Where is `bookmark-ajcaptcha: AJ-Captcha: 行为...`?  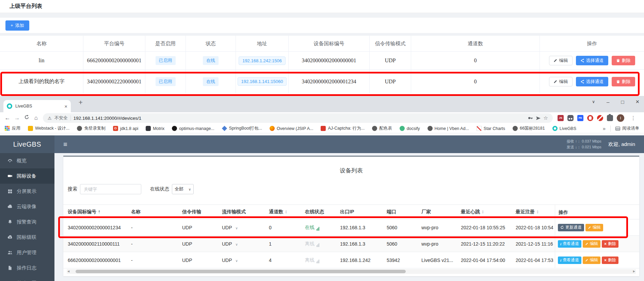
bookmark-ajcaptcha: AJ-Captcha: 行为... is located at coordinates (342, 129).